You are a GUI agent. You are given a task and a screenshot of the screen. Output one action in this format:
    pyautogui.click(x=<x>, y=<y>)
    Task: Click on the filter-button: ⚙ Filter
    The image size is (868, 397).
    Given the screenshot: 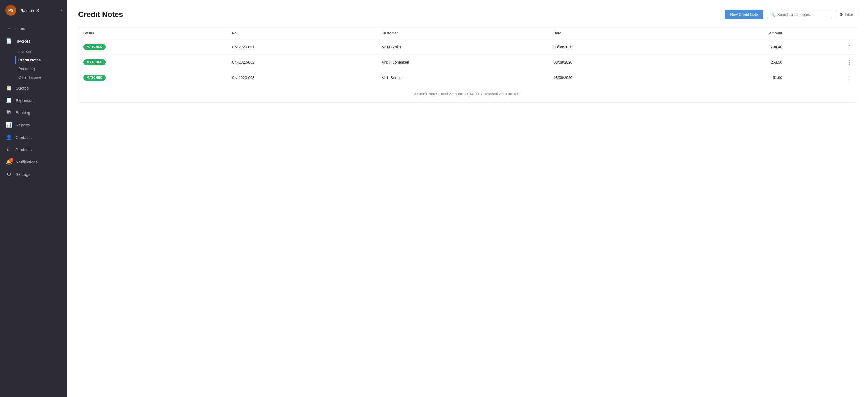 What is the action you would take?
    pyautogui.click(x=846, y=15)
    